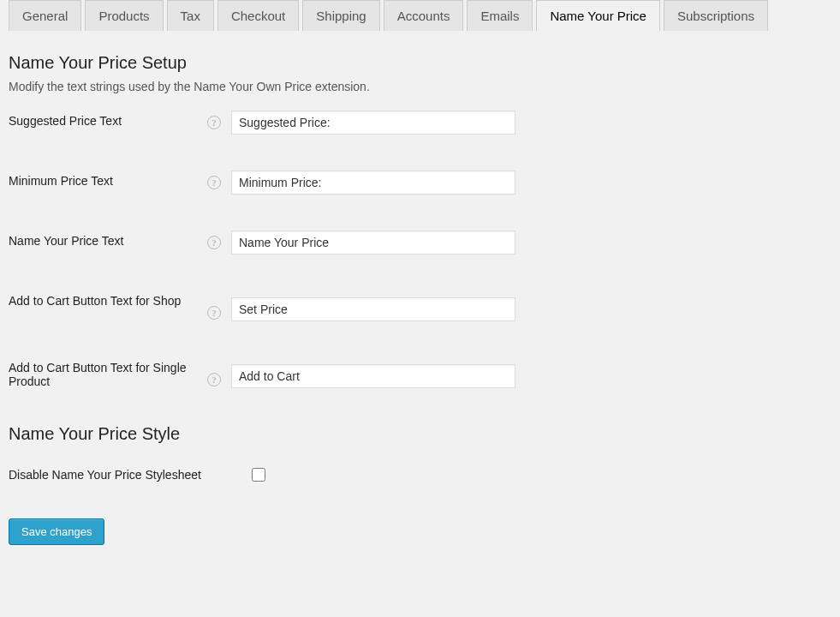 The image size is (840, 617). I want to click on input-name-your-price, so click(373, 243).